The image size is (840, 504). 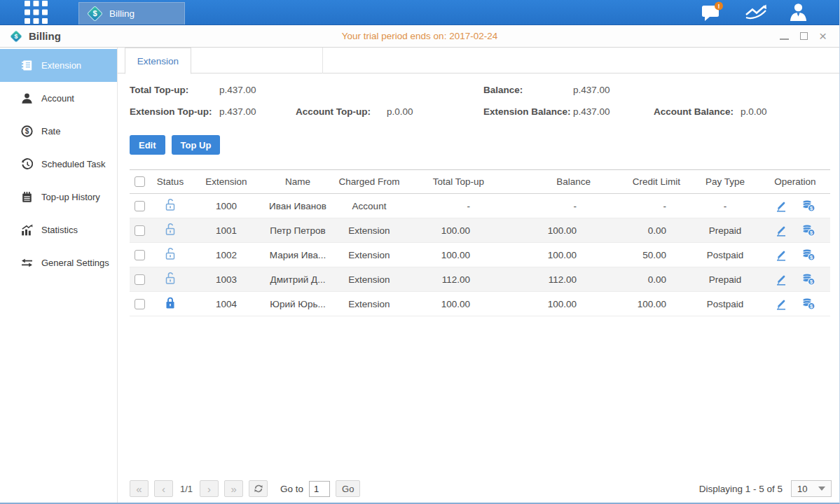 What do you see at coordinates (27, 66) in the screenshot?
I see `extension-icon` at bounding box center [27, 66].